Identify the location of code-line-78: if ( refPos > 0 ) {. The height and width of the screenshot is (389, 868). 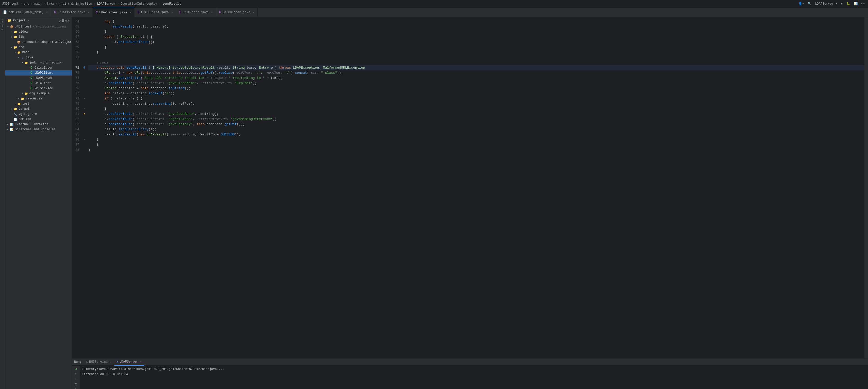
(476, 99).